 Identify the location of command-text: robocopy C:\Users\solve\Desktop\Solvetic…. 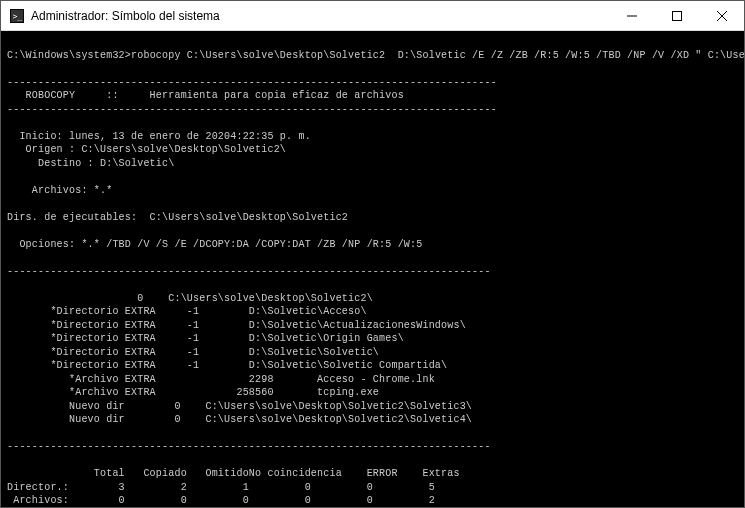
(438, 56).